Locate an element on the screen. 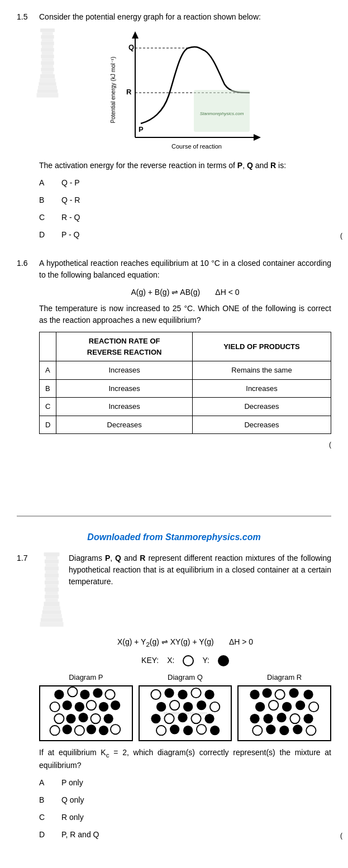 Image resolution: width=348 pixels, height=868 pixels. tower-watermark-left is located at coordinates (47, 65).